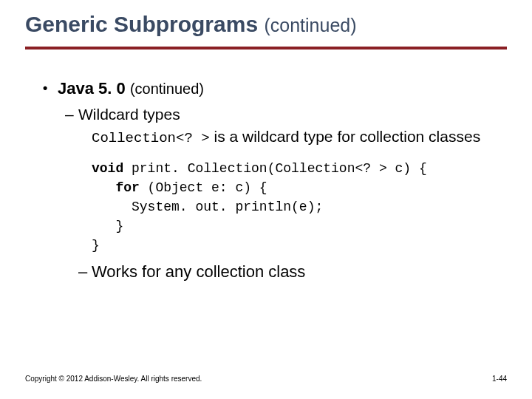 Image resolution: width=532 pixels, height=399 pixels. What do you see at coordinates (151, 138) in the screenshot?
I see `wildcard-code-inline: Collection<? >` at bounding box center [151, 138].